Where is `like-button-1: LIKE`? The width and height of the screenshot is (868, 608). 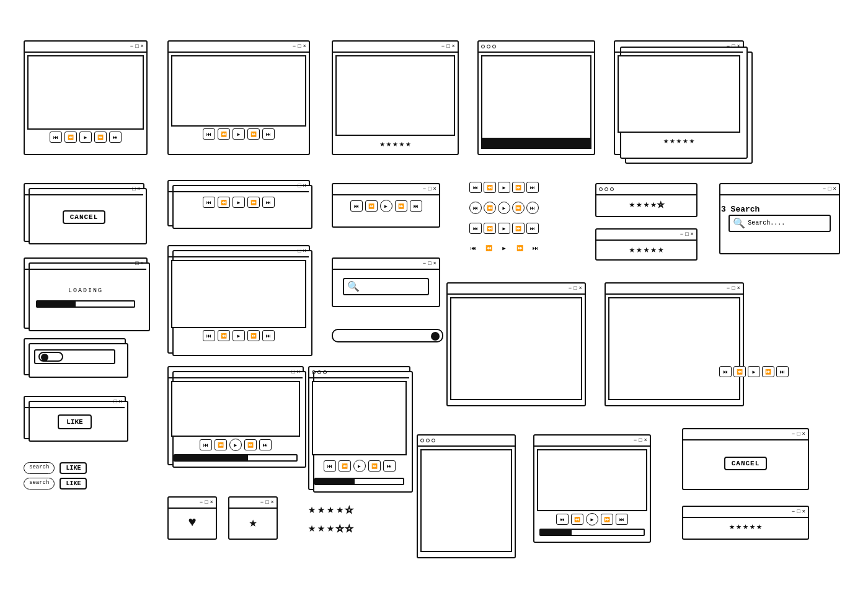
like-button-1: LIKE is located at coordinates (74, 422).